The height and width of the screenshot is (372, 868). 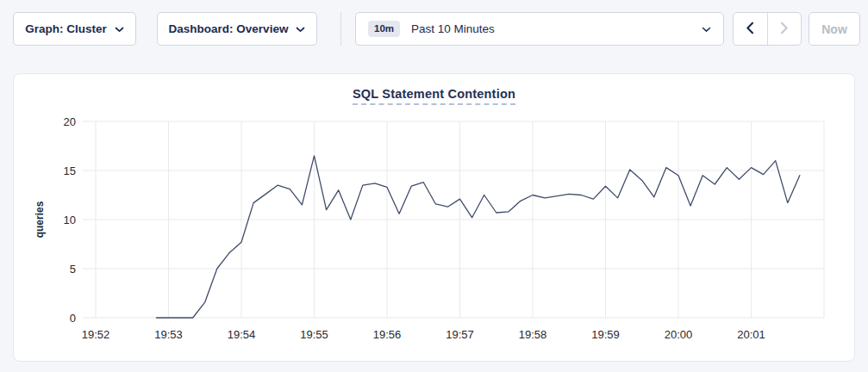 I want to click on dashboard-dropdown-label: Dashboard: Overview, so click(x=229, y=29).